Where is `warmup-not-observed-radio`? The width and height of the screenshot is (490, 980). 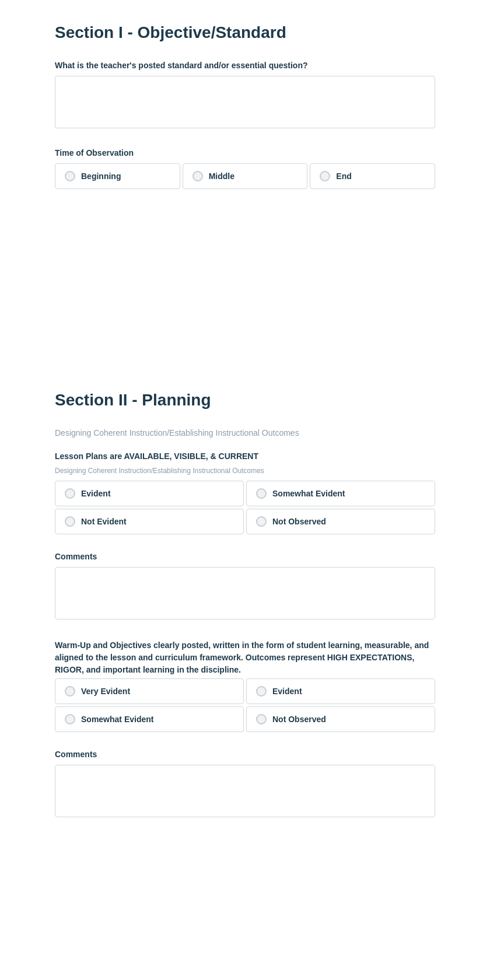 warmup-not-observed-radio is located at coordinates (261, 719).